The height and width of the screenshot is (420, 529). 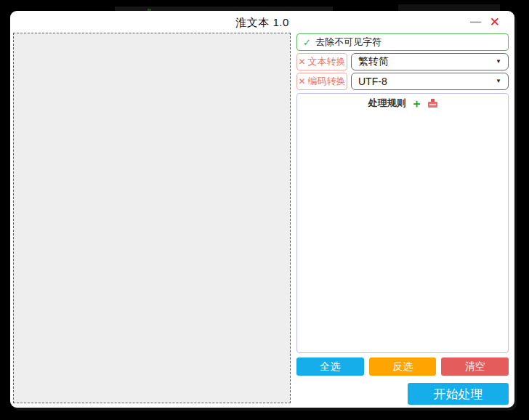 I want to click on minimize-button: —, so click(x=475, y=22).